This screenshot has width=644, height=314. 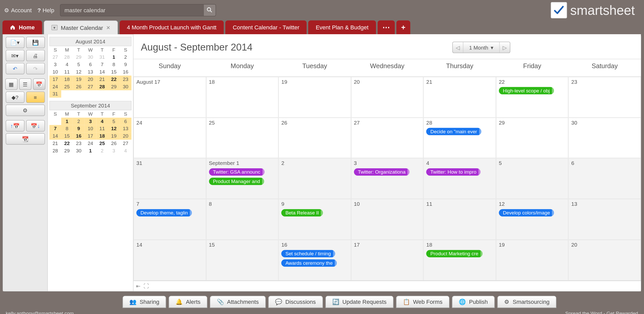 I want to click on help-link: Help, so click(x=46, y=10).